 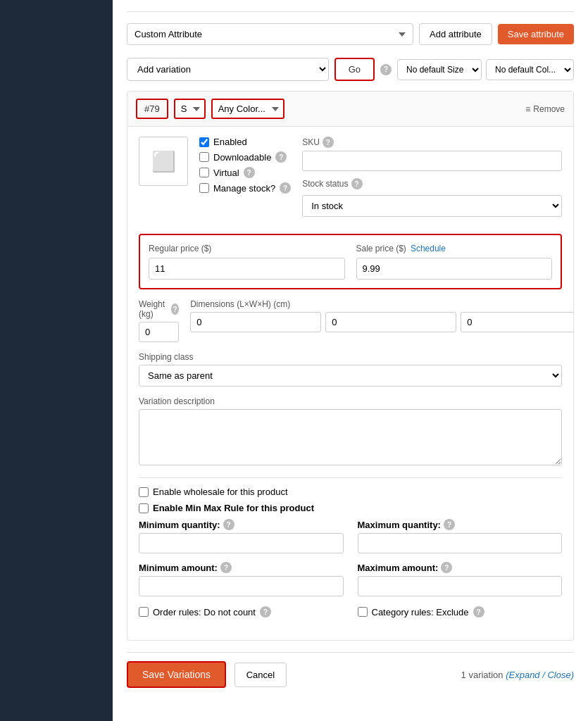 What do you see at coordinates (270, 34) in the screenshot?
I see `custom-attribute-select: Custom Attribute` at bounding box center [270, 34].